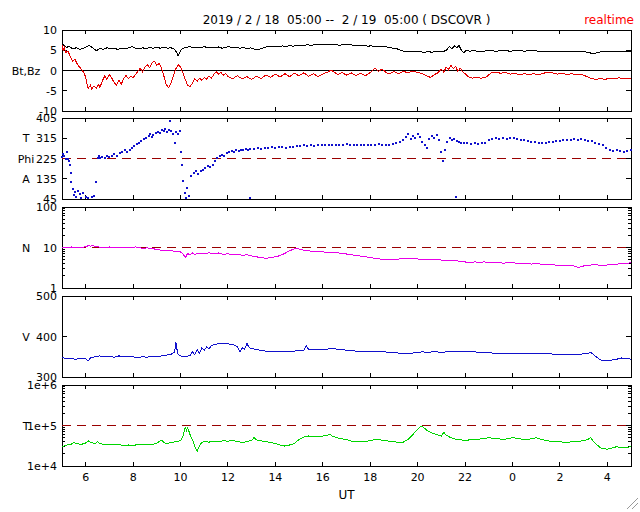 The width and height of the screenshot is (640, 512). I want to click on series-n, so click(346, 257).